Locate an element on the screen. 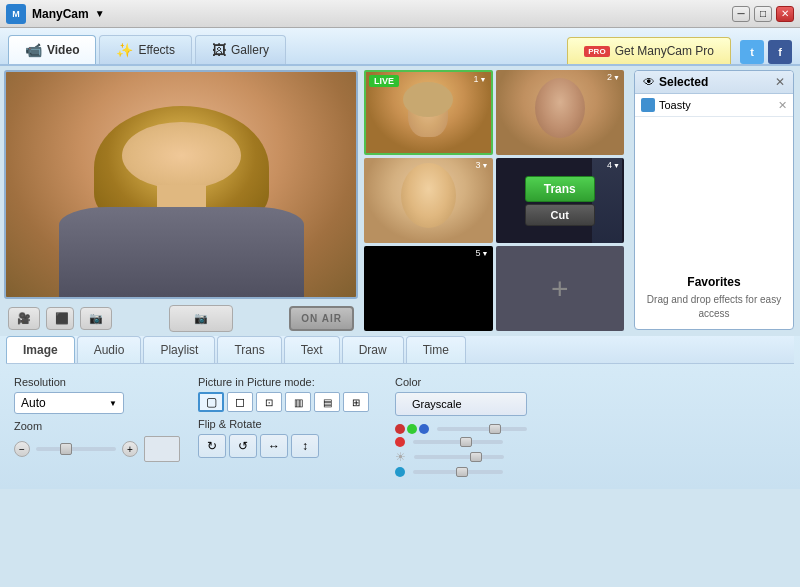  resolution-dropdown: Auto ▼ is located at coordinates (69, 403).